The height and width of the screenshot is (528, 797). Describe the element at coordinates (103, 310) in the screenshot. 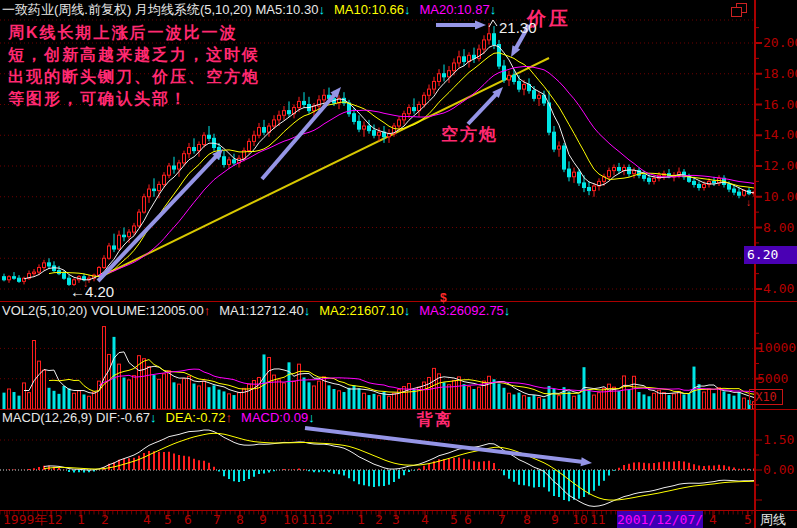

I see `vol-label: VOL2(5,10,20) VOLUME:12005.00` at that location.